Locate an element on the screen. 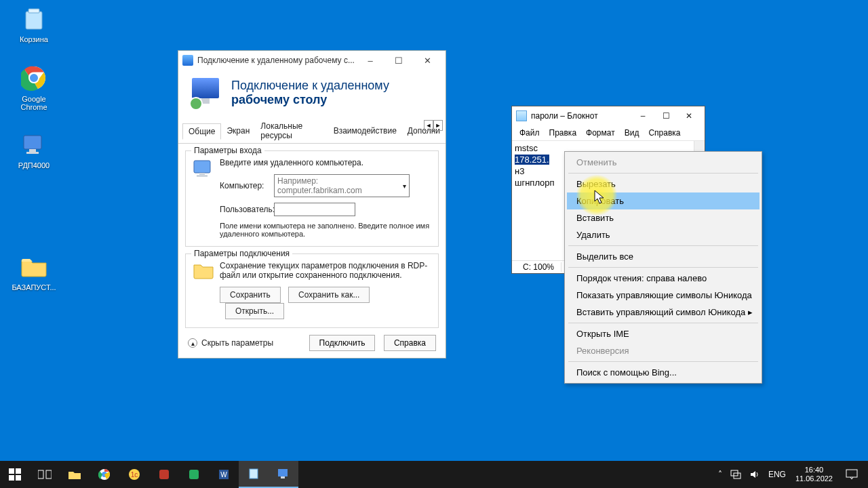 The height and width of the screenshot is (488, 868). menu-file: Файл is located at coordinates (530, 133).